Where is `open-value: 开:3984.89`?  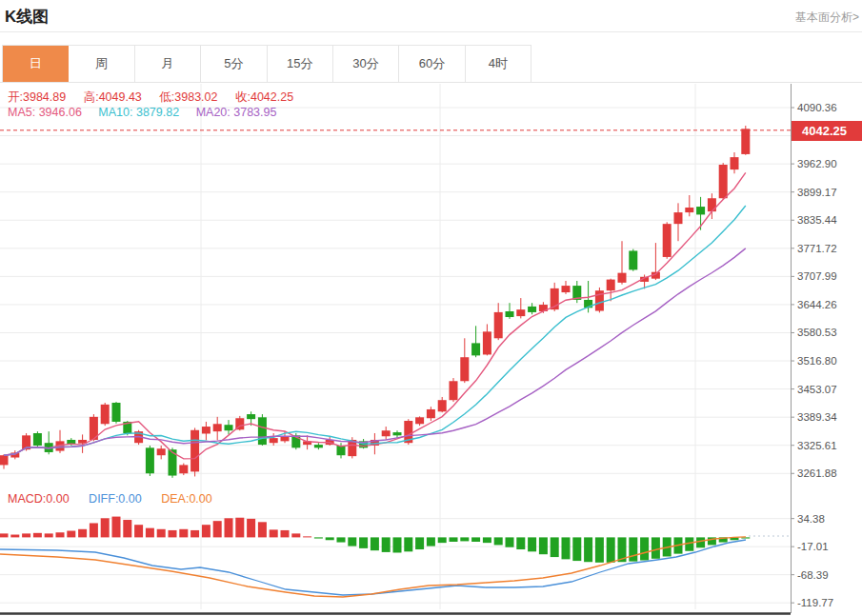
open-value: 开:3984.89 is located at coordinates (36, 97).